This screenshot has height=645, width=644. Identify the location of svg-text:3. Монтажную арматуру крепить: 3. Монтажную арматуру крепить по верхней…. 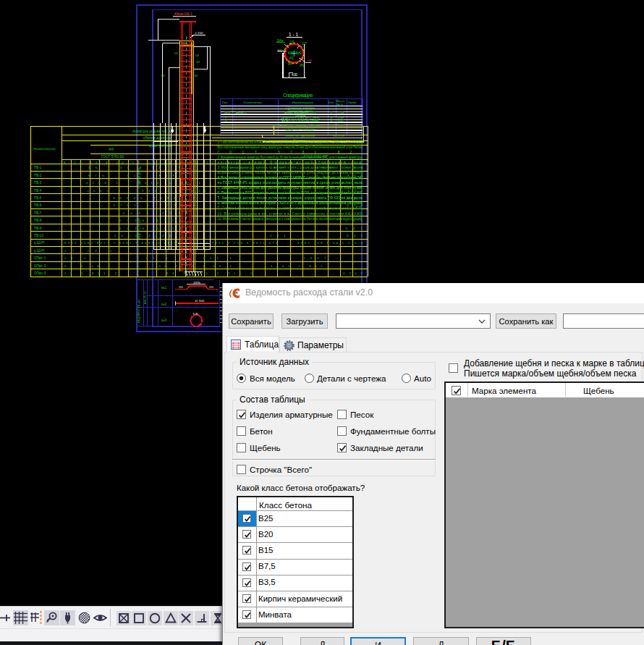
(291, 167).